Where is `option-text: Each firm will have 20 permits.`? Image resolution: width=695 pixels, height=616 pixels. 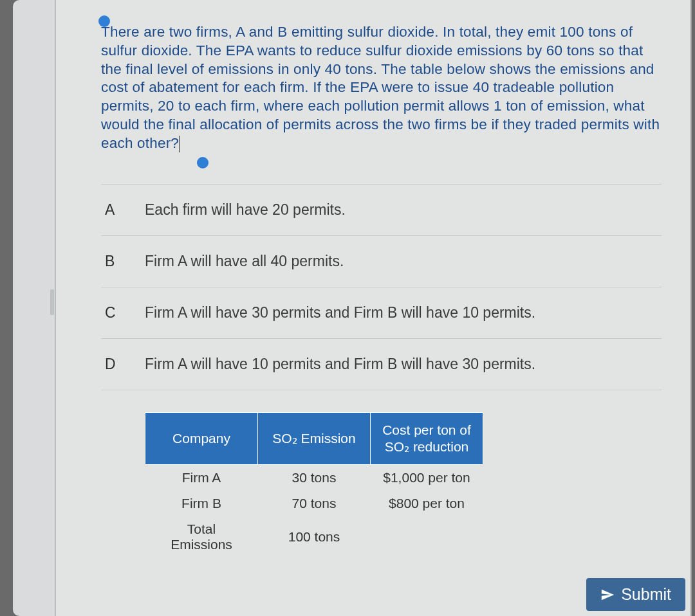
option-text: Each firm will have 20 permits. is located at coordinates (245, 210).